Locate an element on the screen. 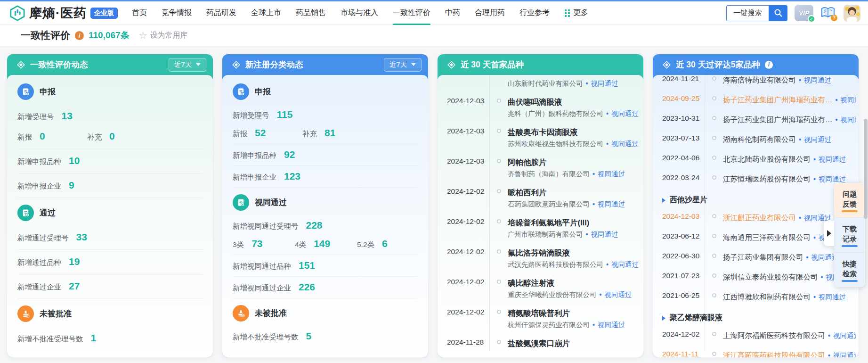 This screenshot has width=868, height=363. timeline-item: 2024-12-02 精氨酸培哚普利片杭州仟源保灵药业有限公司•视同通过 is located at coordinates (541, 319).